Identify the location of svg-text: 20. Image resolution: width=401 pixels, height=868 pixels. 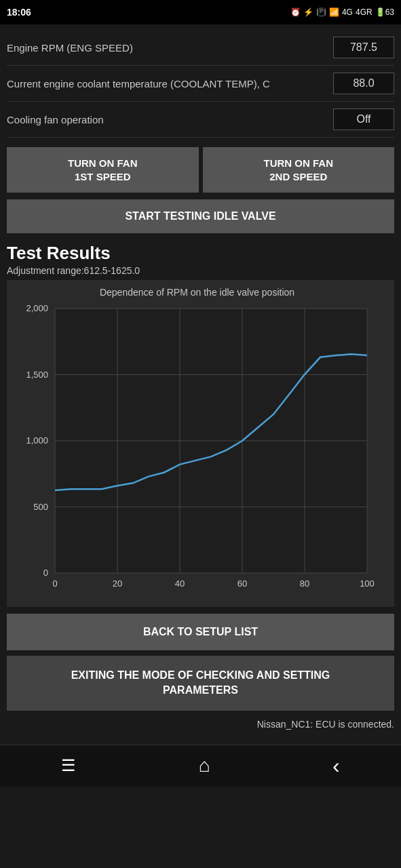
(117, 583).